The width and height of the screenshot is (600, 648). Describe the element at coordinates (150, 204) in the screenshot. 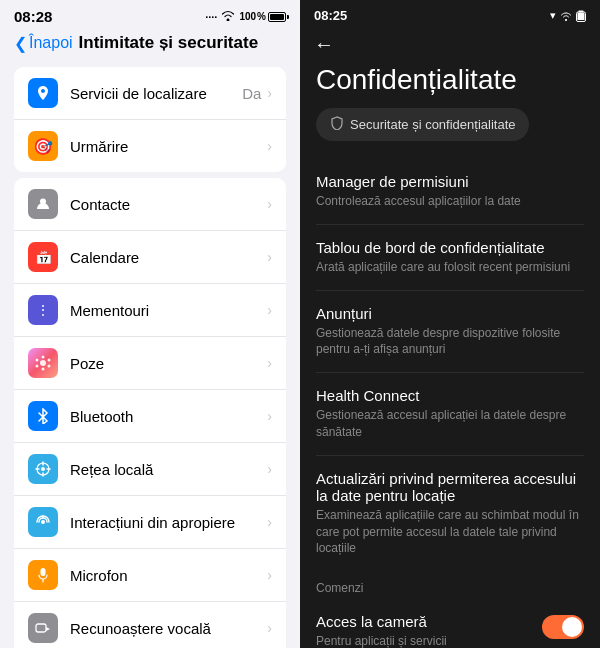

I see `list-item: Contacte ›` at that location.